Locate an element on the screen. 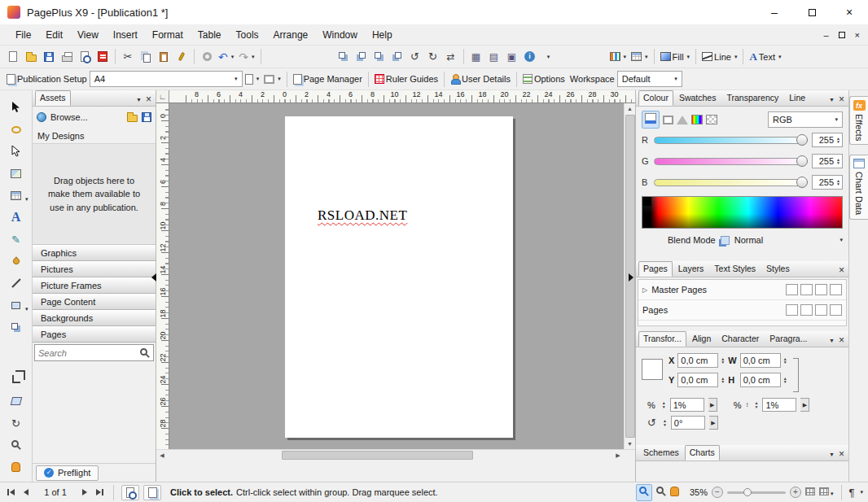  publication-setup-button: Publication Setup is located at coordinates (47, 80).